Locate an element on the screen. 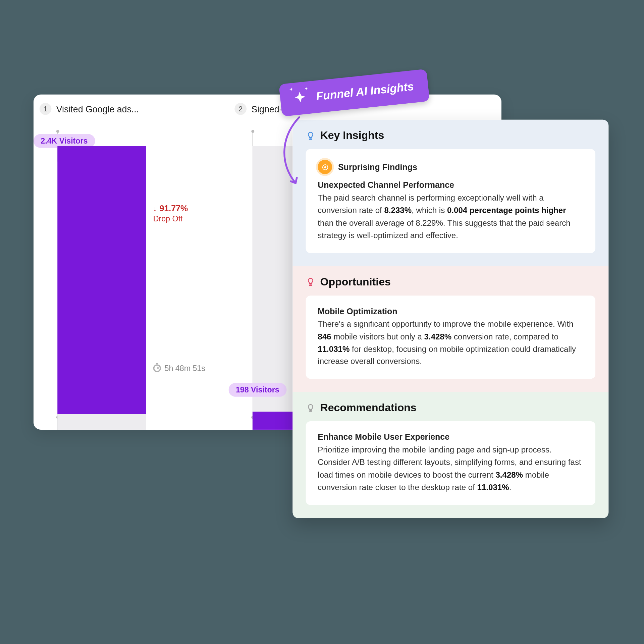  arrow-down-icon: ↓ is located at coordinates (155, 208).